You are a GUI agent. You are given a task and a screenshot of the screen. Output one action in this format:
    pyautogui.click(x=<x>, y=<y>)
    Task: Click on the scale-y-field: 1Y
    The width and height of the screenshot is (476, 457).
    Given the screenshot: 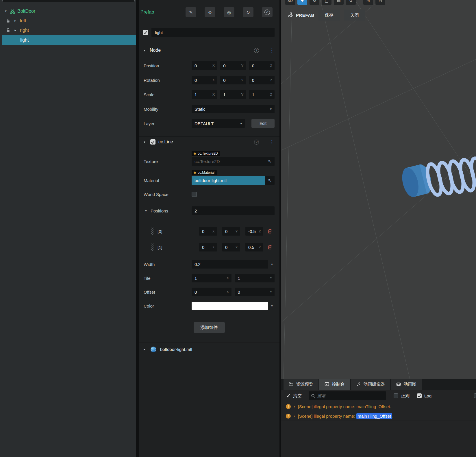 What is the action you would take?
    pyautogui.click(x=233, y=95)
    